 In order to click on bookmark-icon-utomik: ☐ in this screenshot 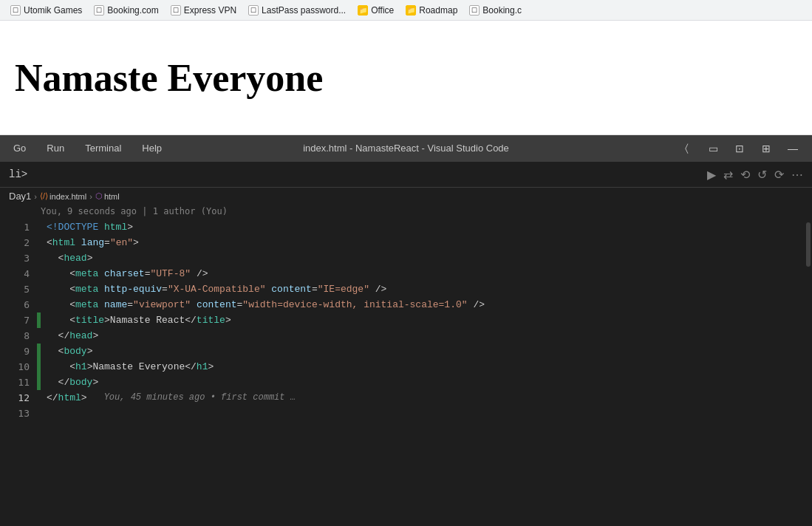, I will do `click(16, 10)`.